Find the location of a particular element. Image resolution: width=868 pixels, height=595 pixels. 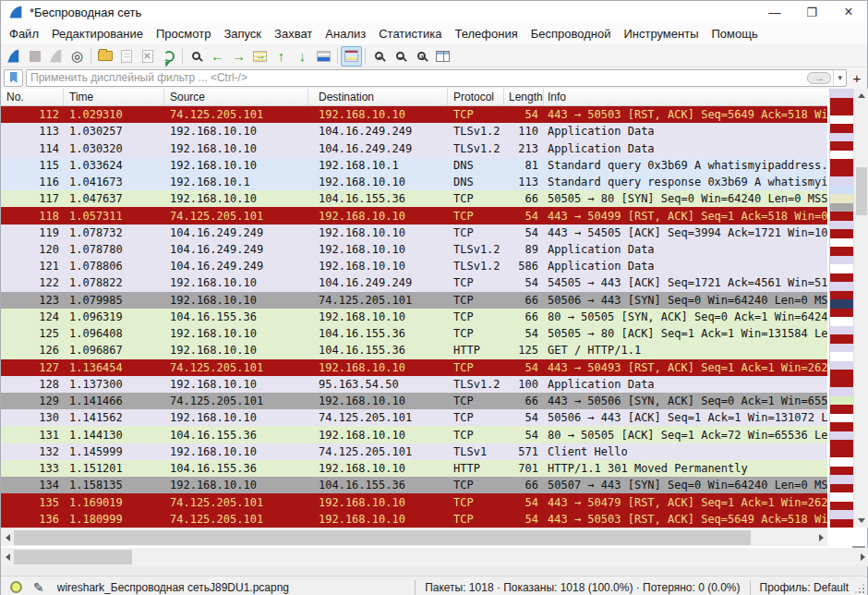

source-cell: 74.125.205.101 is located at coordinates (236, 216).